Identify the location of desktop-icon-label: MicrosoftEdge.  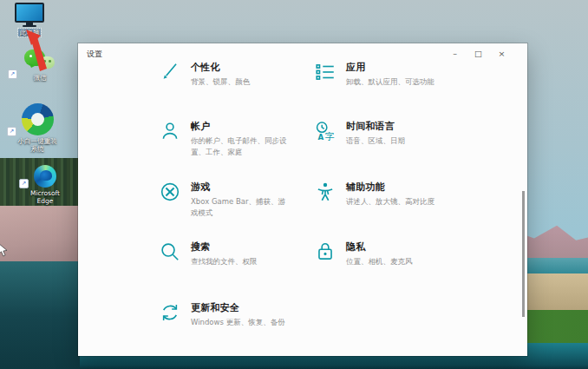
(45, 197).